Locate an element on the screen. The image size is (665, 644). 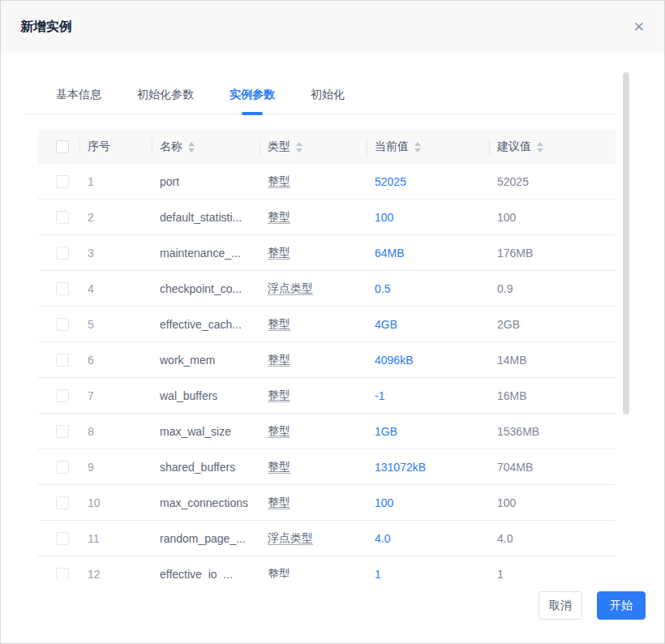
param-current-value: 0.5 is located at coordinates (383, 289).